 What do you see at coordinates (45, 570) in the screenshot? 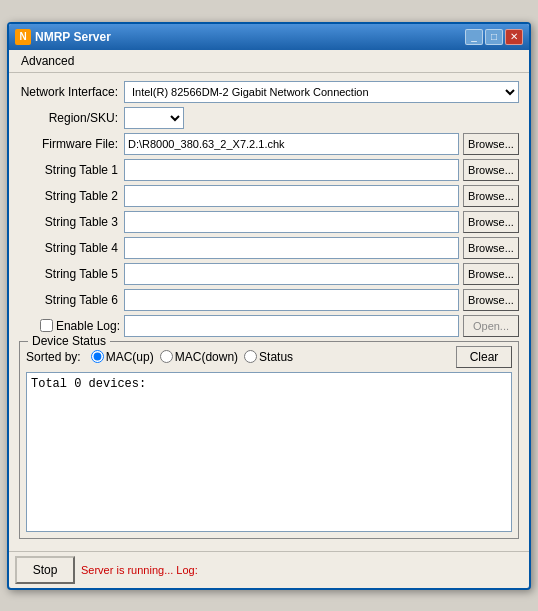
I see `stop-button: Stop` at bounding box center [45, 570].